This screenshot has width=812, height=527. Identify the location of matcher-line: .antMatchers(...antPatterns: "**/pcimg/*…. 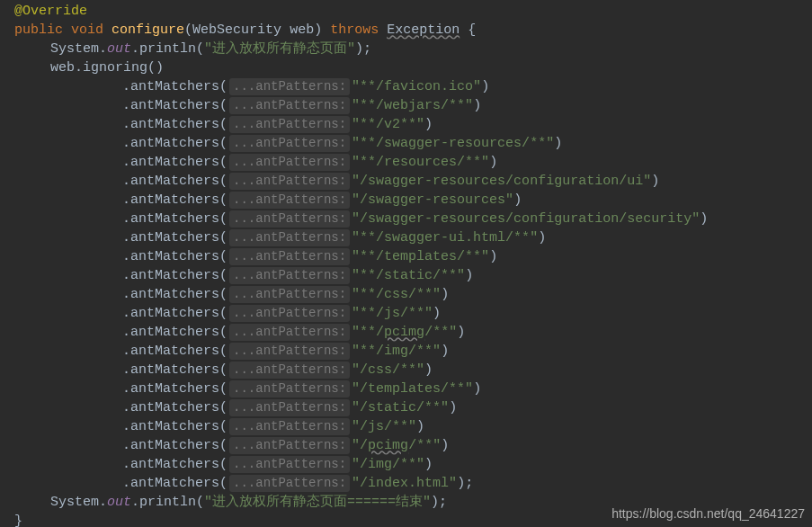
(414, 333).